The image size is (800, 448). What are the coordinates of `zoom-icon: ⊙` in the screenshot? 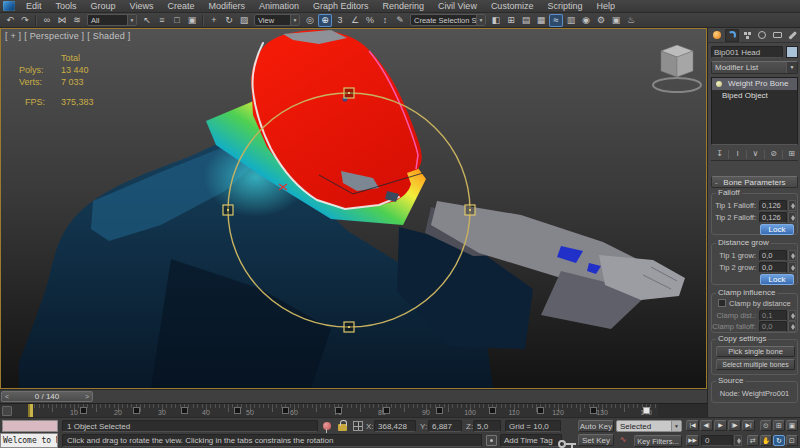 It's located at (766, 426).